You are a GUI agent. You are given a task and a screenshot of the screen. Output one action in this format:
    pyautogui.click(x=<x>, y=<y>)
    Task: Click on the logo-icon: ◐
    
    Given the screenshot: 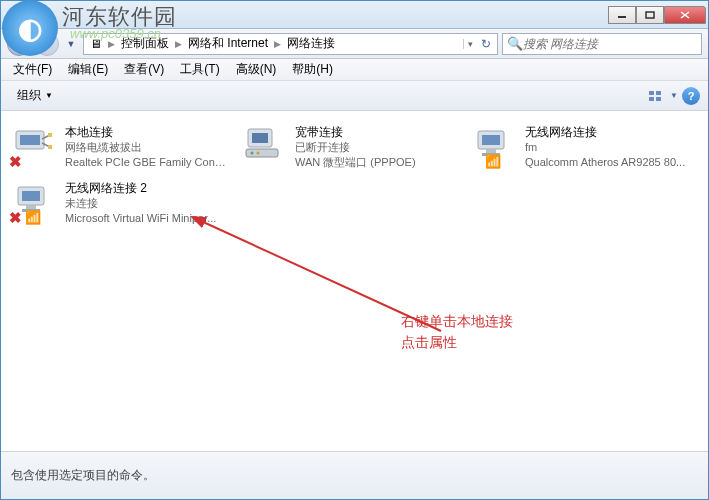 What is the action you would take?
    pyautogui.click(x=30, y=28)
    